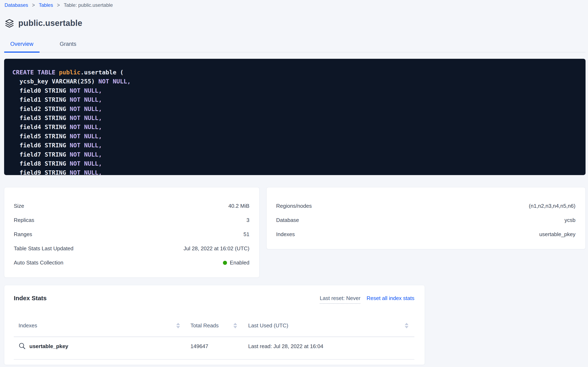  What do you see at coordinates (426, 220) in the screenshot?
I see `stat-row-database: Database ycsb` at bounding box center [426, 220].